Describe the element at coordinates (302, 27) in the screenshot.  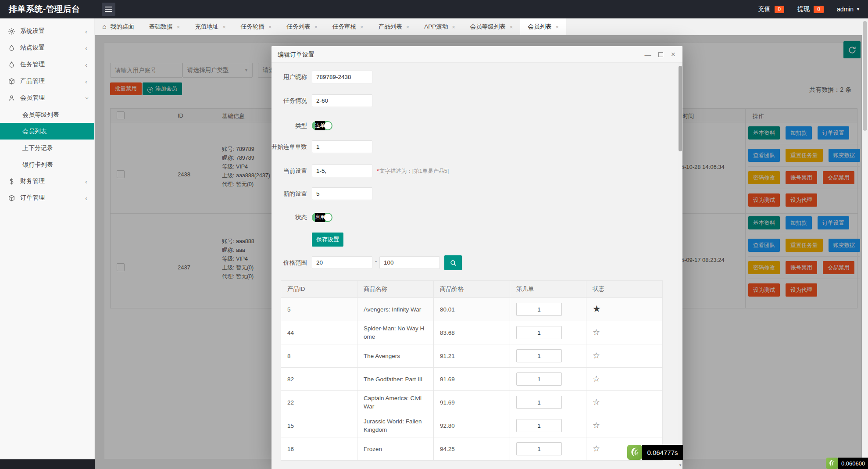
I see `tab-task-list: 任务列表×` at that location.